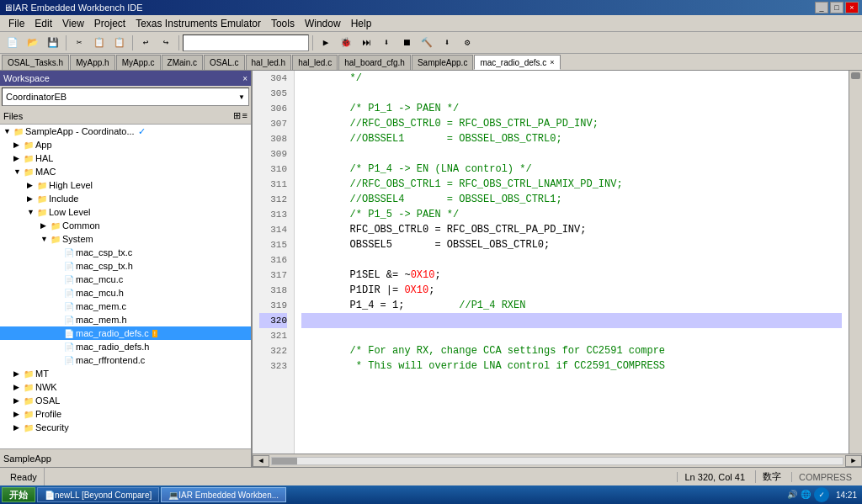 This screenshot has height=504, width=862. Describe the element at coordinates (125, 172) in the screenshot. I see `tree-item-mac: ▼ 📁 MAC` at that location.